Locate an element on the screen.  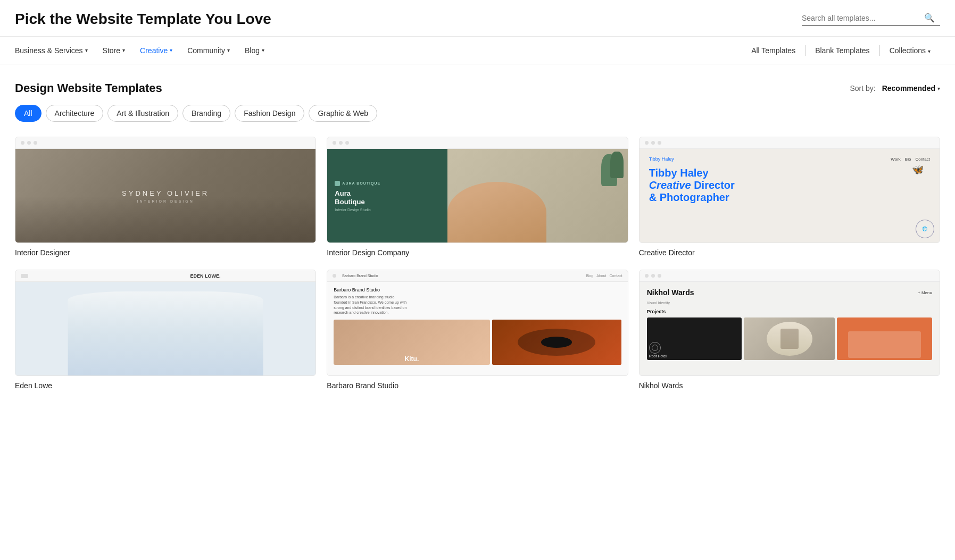
preview-g2 is located at coordinates (790, 339).